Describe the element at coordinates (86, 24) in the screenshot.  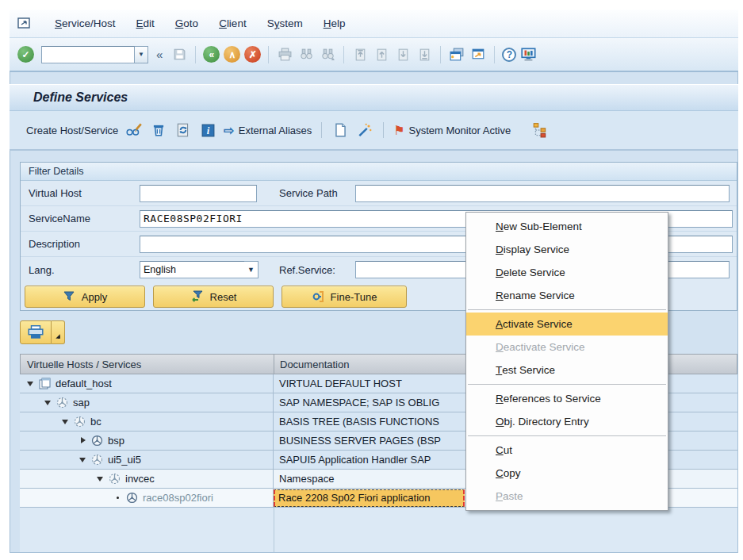
I see `menu-service-host: Service/Host` at that location.